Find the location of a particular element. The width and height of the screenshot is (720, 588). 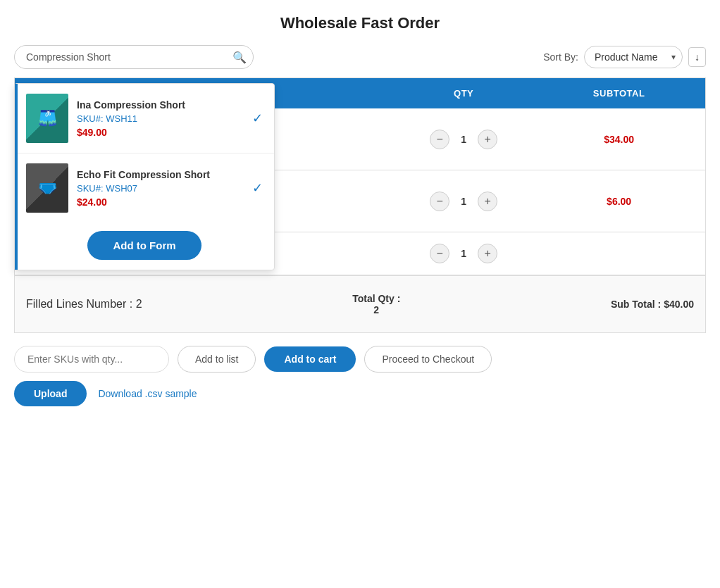

product-sku-2: SKU#: WSH07 is located at coordinates (161, 189).